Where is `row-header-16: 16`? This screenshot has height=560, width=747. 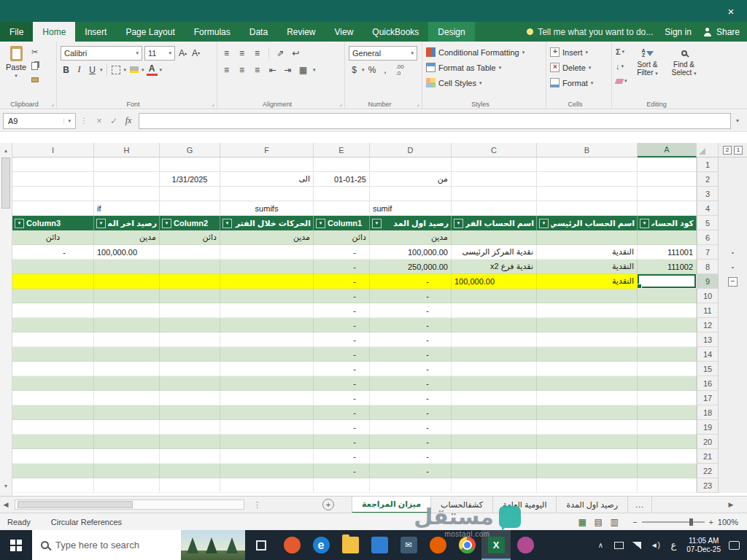 row-header-16: 16 is located at coordinates (708, 384).